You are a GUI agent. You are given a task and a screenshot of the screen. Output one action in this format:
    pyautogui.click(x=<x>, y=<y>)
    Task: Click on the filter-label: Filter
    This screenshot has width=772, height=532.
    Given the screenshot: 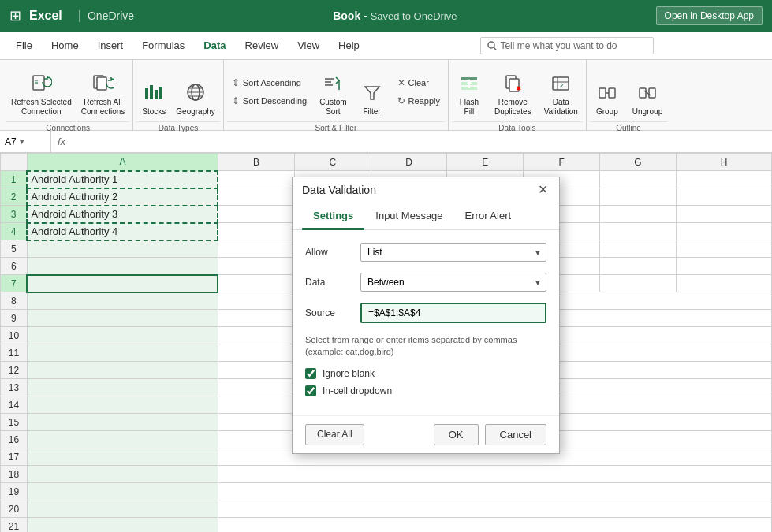 What is the action you would take?
    pyautogui.click(x=371, y=112)
    